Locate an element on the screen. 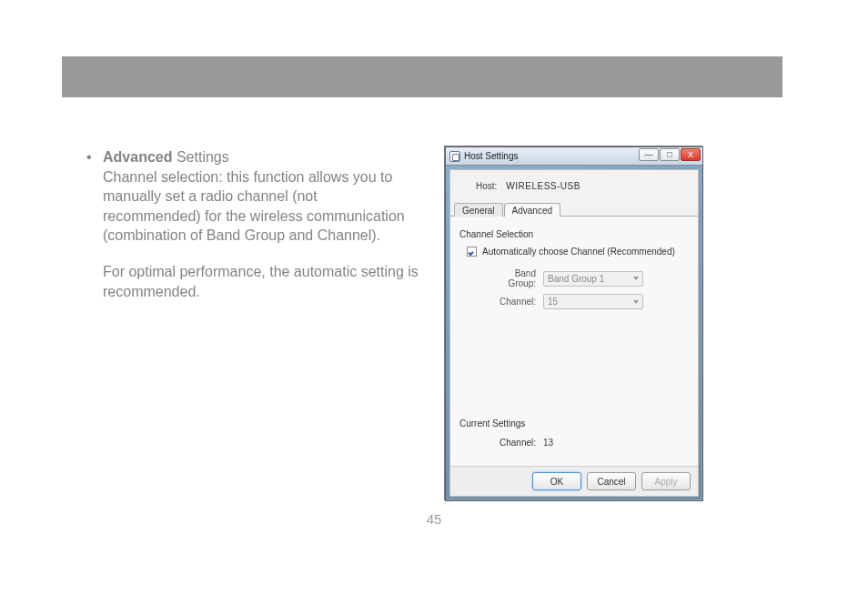 This screenshot has width=868, height=605. channel-label: Channel: is located at coordinates (514, 302).